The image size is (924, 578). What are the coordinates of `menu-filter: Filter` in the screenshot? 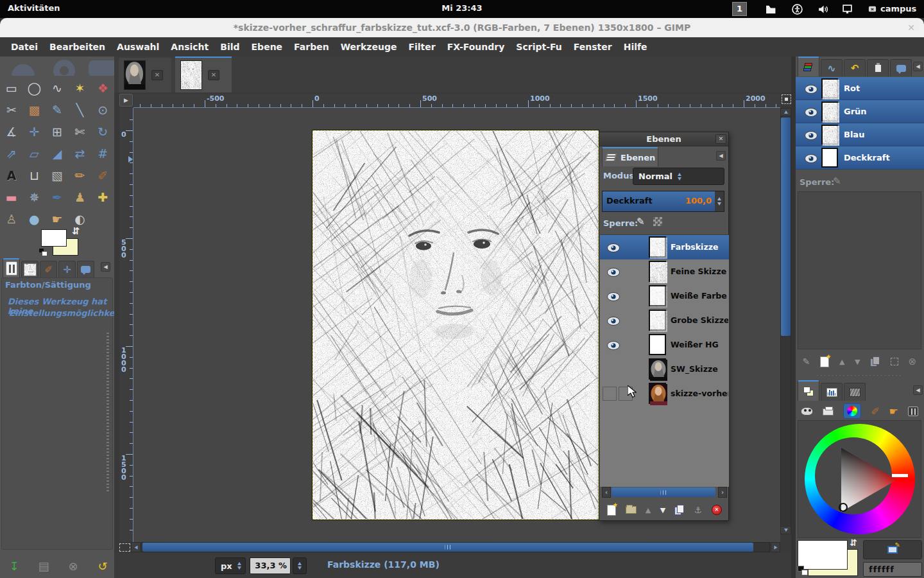 It's located at (422, 47).